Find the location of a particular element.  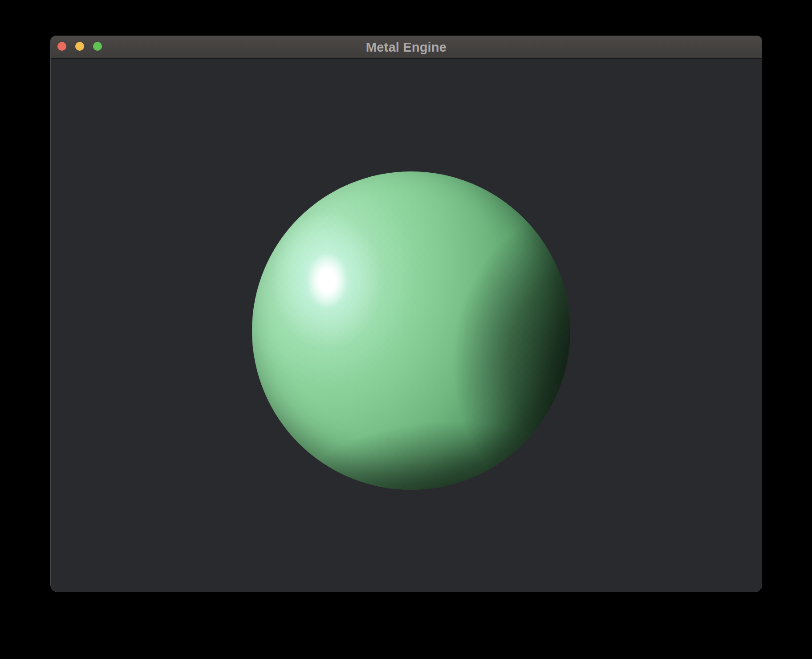

close-button is located at coordinates (62, 46).